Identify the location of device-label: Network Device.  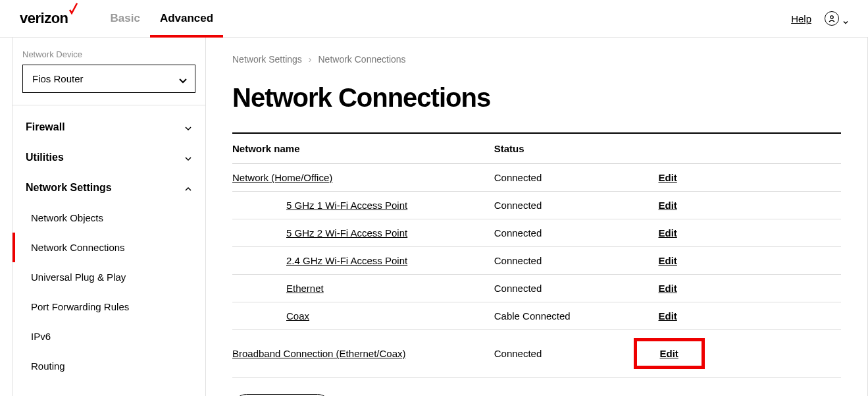
(109, 54).